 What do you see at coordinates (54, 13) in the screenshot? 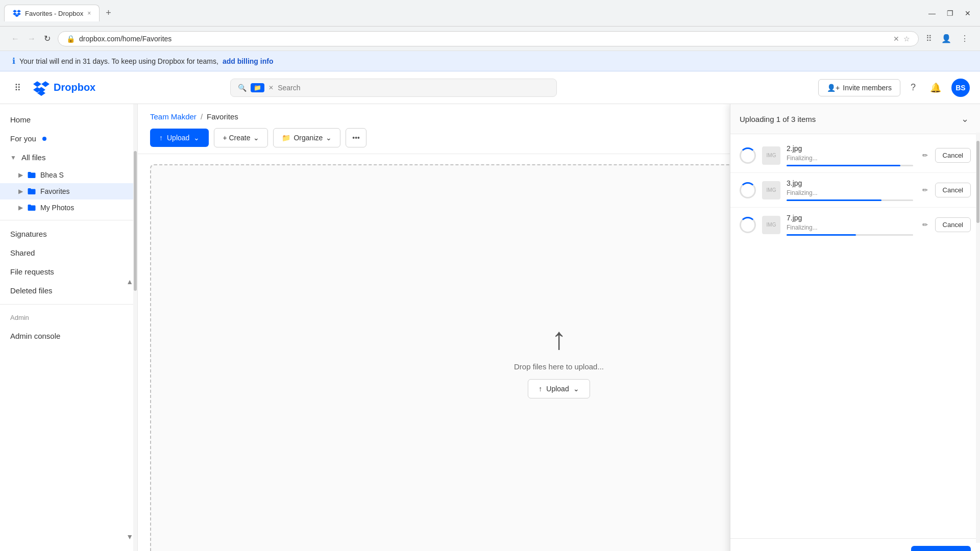
I see `tab-label: Favorites - Dropbox` at bounding box center [54, 13].